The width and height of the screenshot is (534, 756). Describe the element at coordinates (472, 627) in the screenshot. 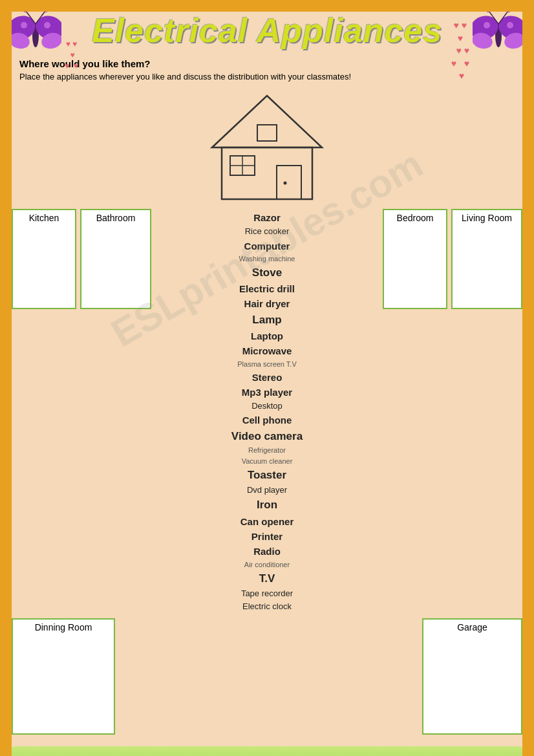

I see `garage-label: Garage` at that location.